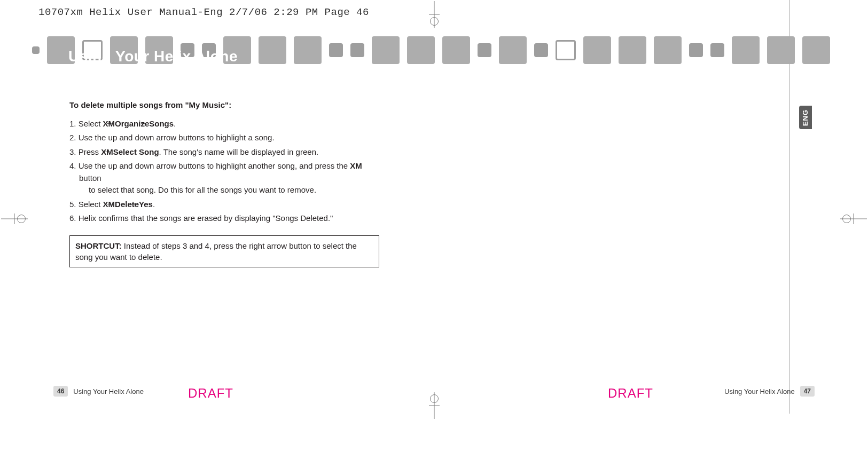  Describe the element at coordinates (224, 178) in the screenshot. I see `step-4: Use the up and down arrow buttons to hig…` at that location.